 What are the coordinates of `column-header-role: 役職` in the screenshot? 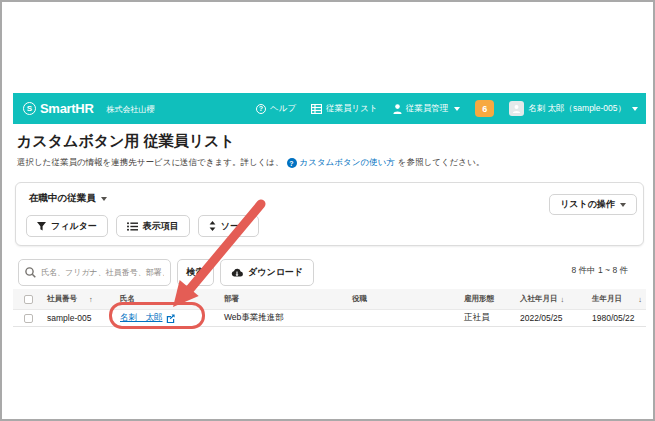 It's located at (404, 299).